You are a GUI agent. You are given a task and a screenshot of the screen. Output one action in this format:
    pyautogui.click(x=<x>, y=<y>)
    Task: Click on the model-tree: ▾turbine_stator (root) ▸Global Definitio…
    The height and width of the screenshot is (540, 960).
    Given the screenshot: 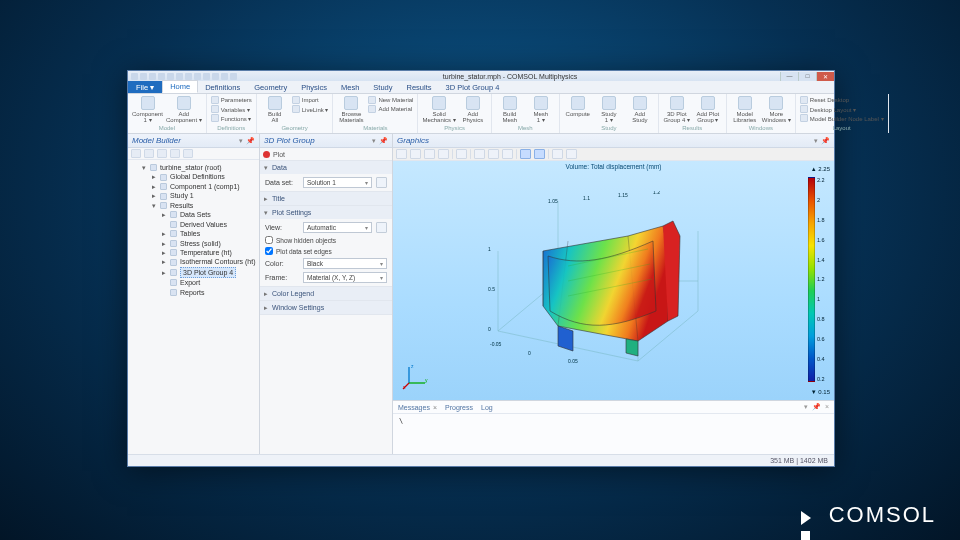 What is the action you would take?
    pyautogui.click(x=194, y=307)
    